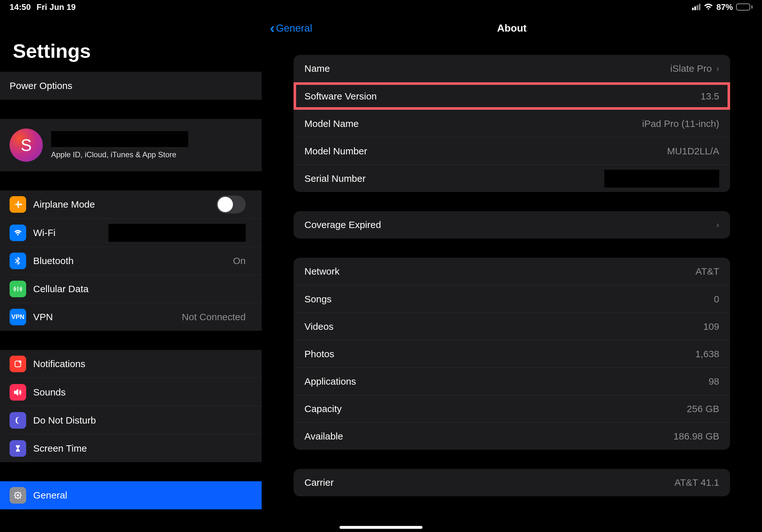 The height and width of the screenshot is (532, 762). I want to click on cellular-icon, so click(18, 289).